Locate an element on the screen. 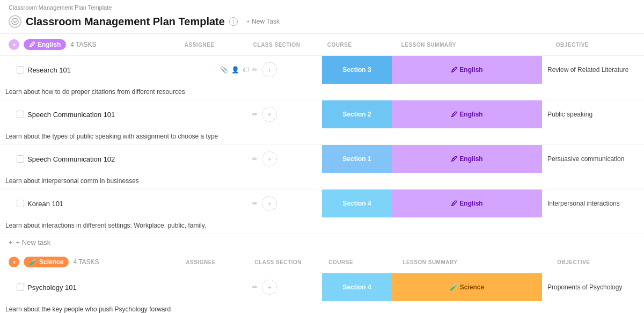 Image resolution: width=644 pixels, height=313 pixels. group-english-tag: 🖊 English is located at coordinates (45, 45).